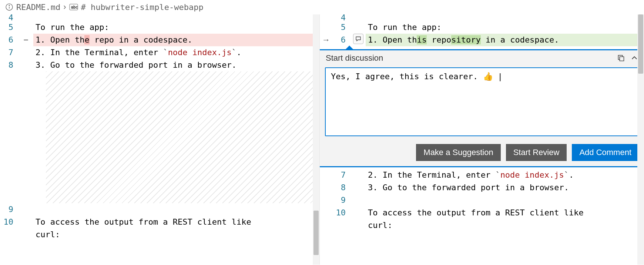 The width and height of the screenshot is (644, 265). What do you see at coordinates (38, 7) in the screenshot?
I see `breadcrumb-file: README.md` at bounding box center [38, 7].